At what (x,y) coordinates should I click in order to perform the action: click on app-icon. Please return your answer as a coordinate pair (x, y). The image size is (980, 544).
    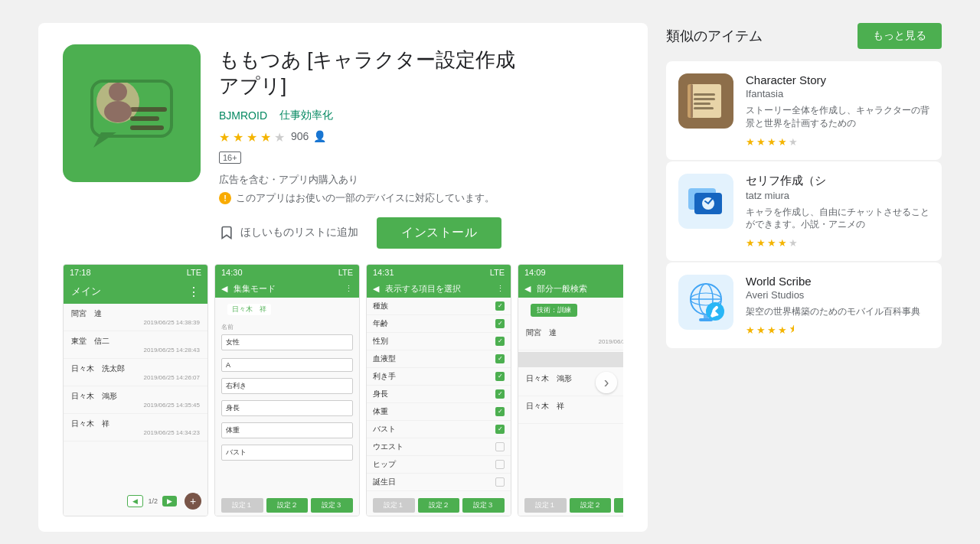
    Looking at the image, I should click on (132, 113).